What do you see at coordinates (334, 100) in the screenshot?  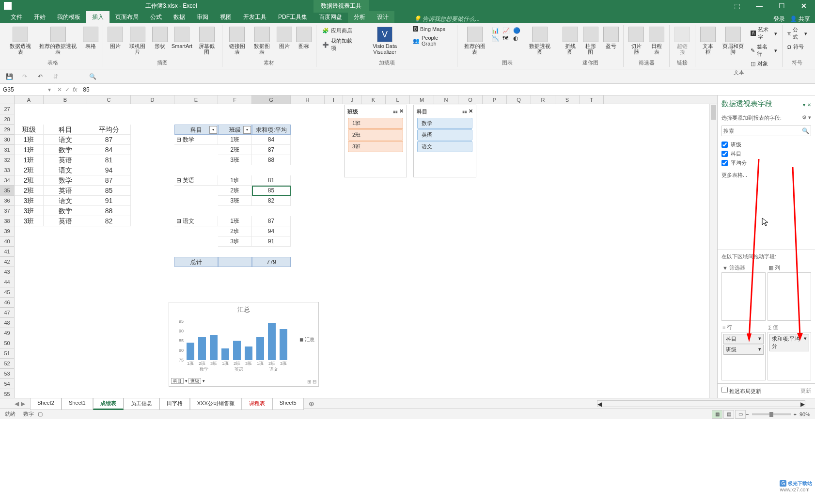 I see `column-header: I` at bounding box center [334, 100].